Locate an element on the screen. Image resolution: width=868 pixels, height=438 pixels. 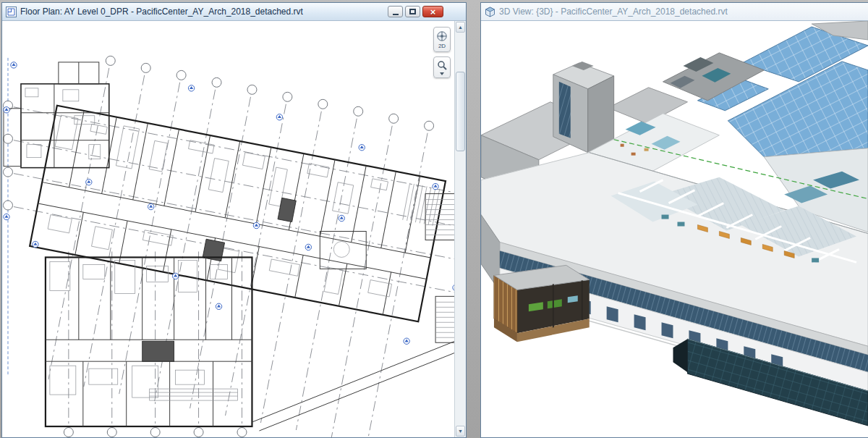
stair-tower is located at coordinates (584, 107).